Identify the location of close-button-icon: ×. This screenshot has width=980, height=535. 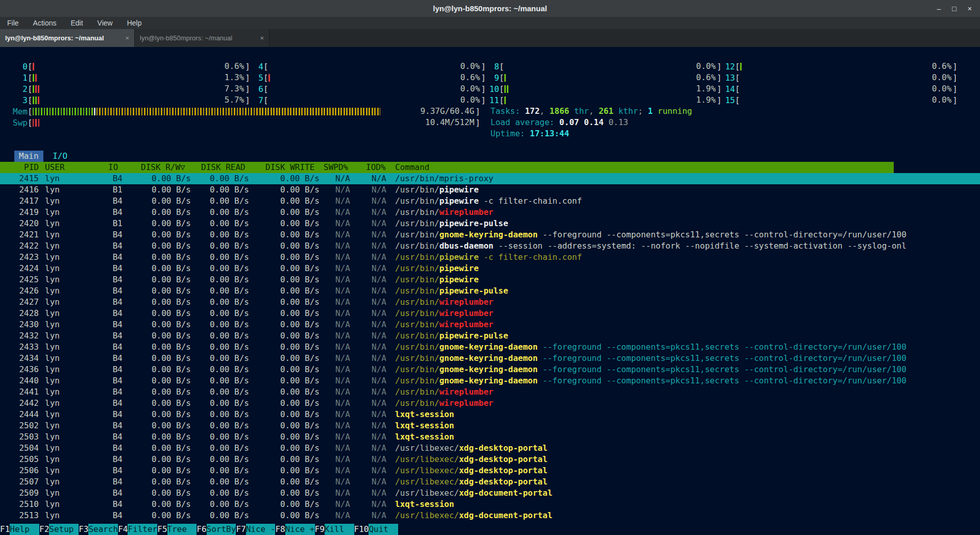
(970, 9).